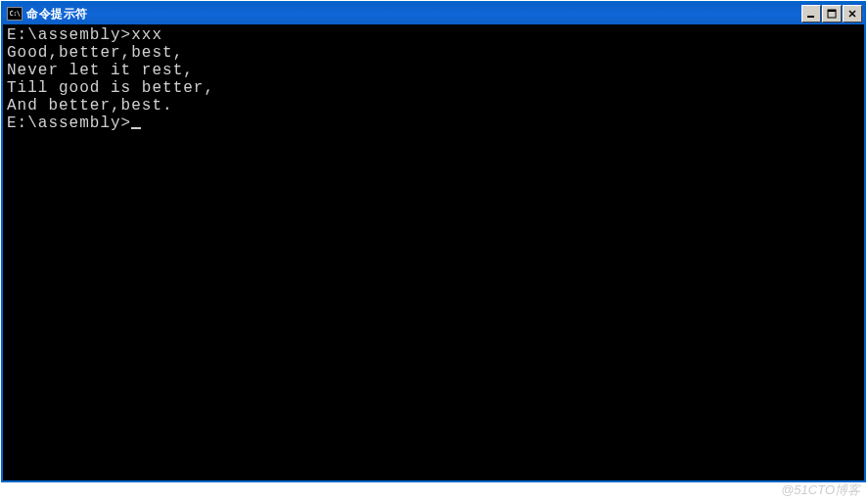  I want to click on terminal-prompt-line: E:\assembly>, so click(74, 123).